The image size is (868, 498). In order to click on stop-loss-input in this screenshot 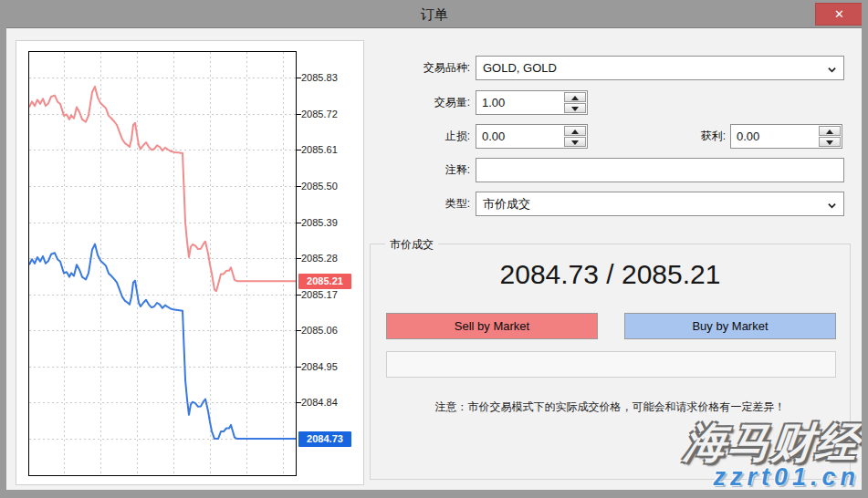, I will do `click(520, 137)`.